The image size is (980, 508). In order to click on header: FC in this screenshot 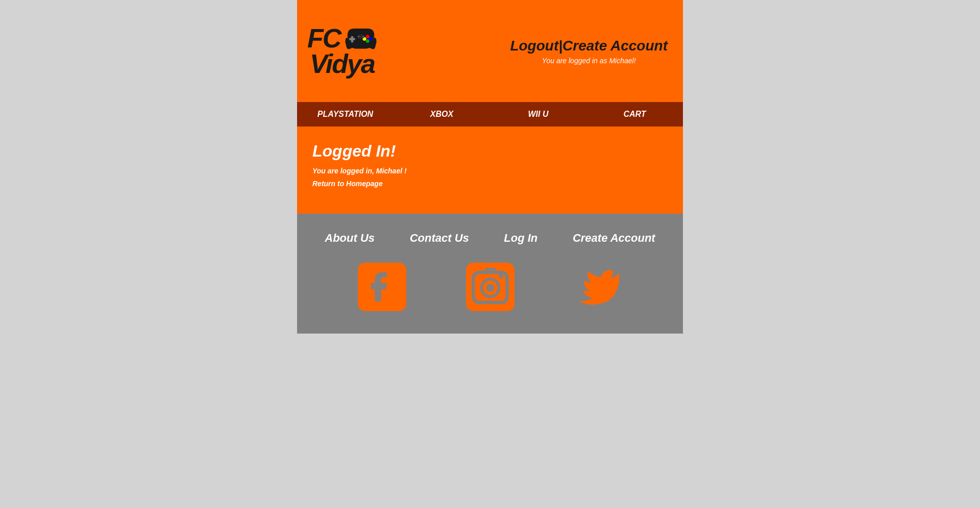, I will do `click(490, 51)`.